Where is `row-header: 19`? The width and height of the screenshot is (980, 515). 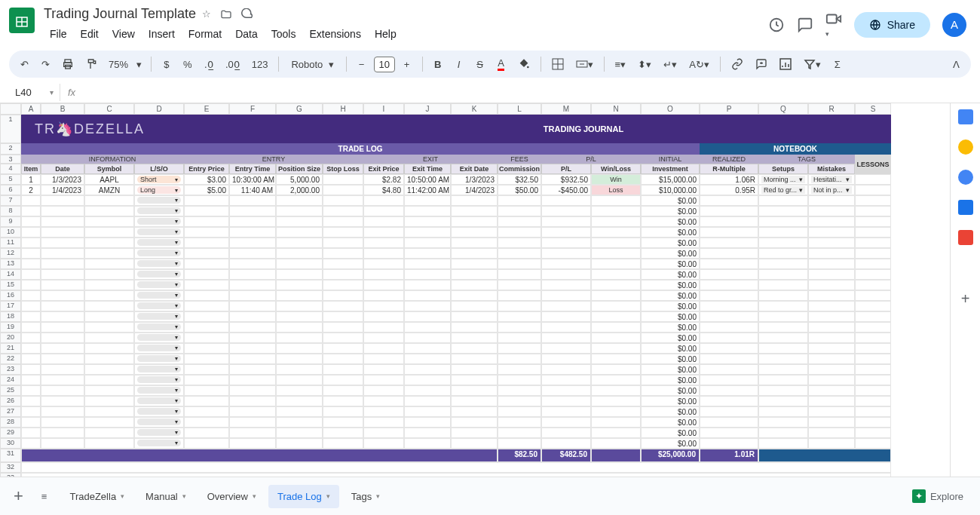
row-header: 19 is located at coordinates (11, 327).